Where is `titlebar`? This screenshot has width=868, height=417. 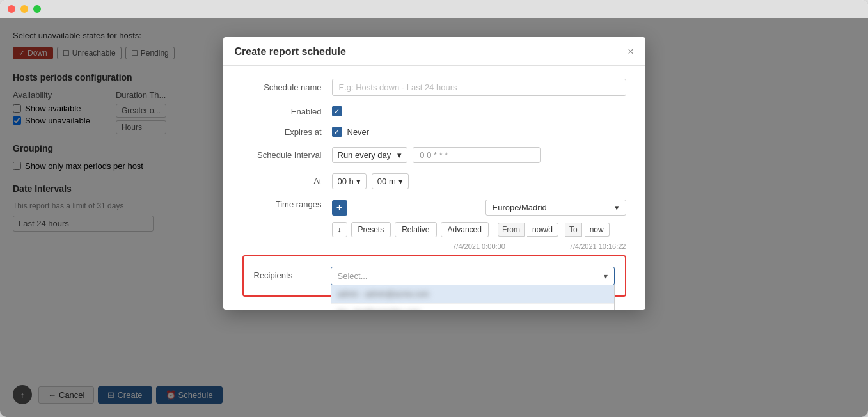
titlebar is located at coordinates (434, 9).